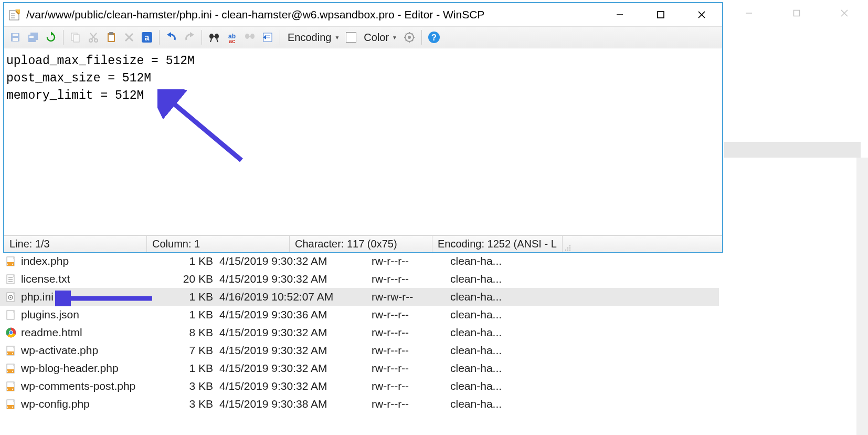 The height and width of the screenshot is (435, 868). I want to click on file-name: wp-config.php, so click(93, 404).